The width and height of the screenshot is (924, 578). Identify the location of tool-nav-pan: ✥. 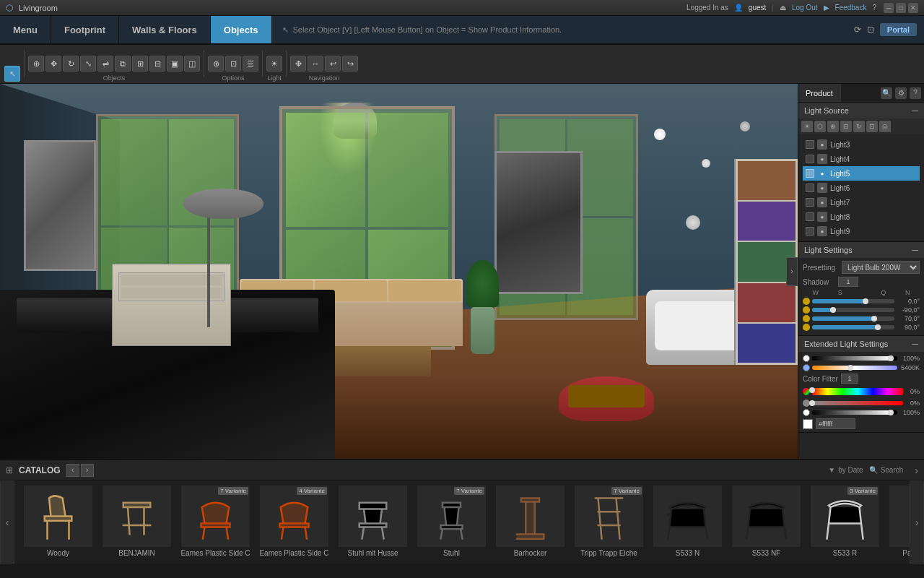
(298, 64).